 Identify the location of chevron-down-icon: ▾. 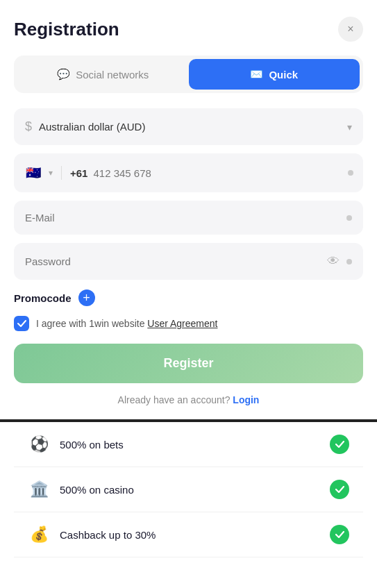
(350, 127).